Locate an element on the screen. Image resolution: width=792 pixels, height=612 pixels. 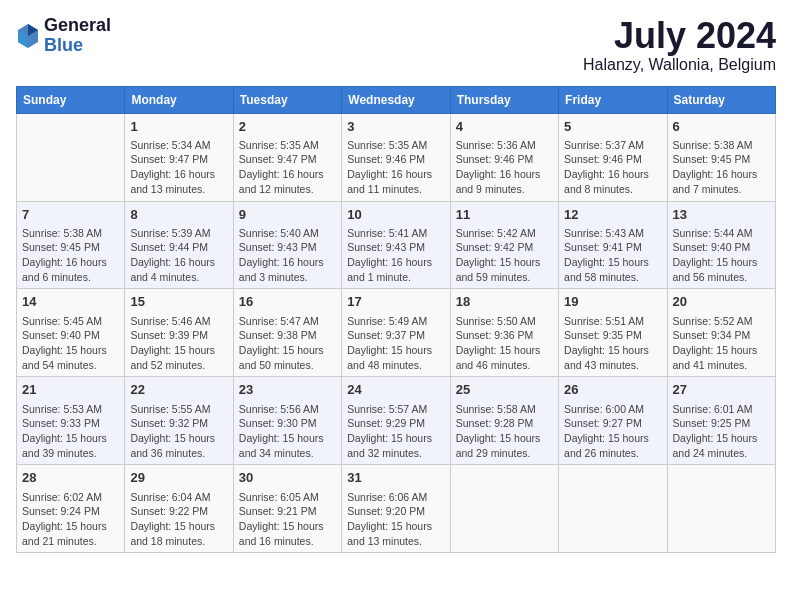
day-number: 18 is located at coordinates (504, 302).